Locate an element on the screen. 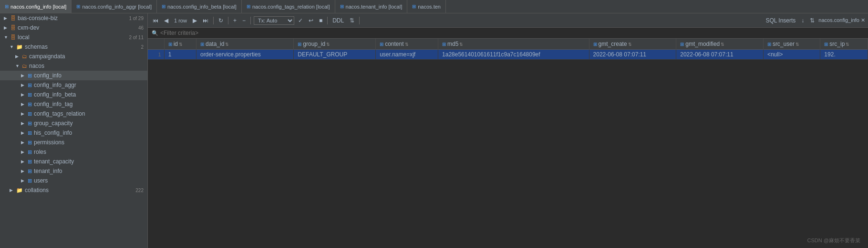  table-ref-label: nacos.config_info ✕ is located at coordinates (842, 20).